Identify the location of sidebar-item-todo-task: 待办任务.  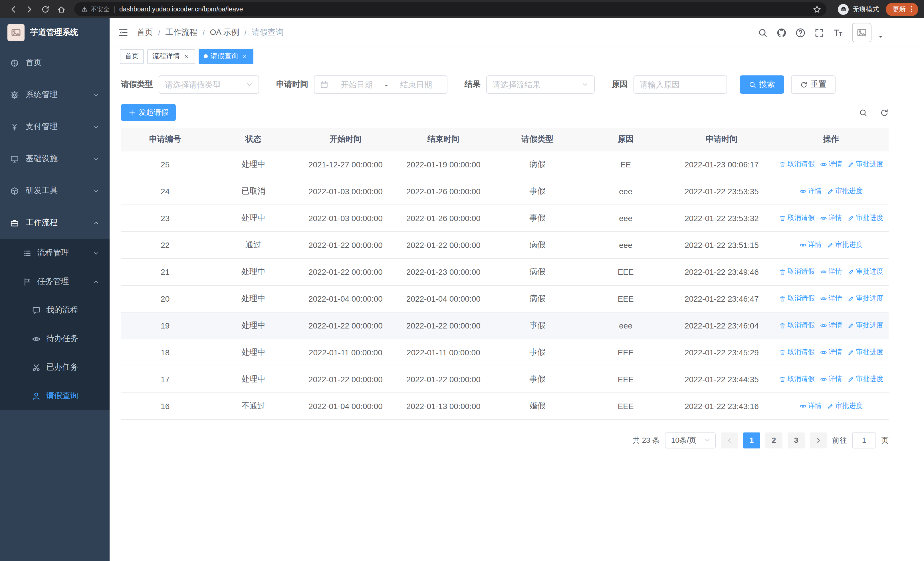
(55, 339).